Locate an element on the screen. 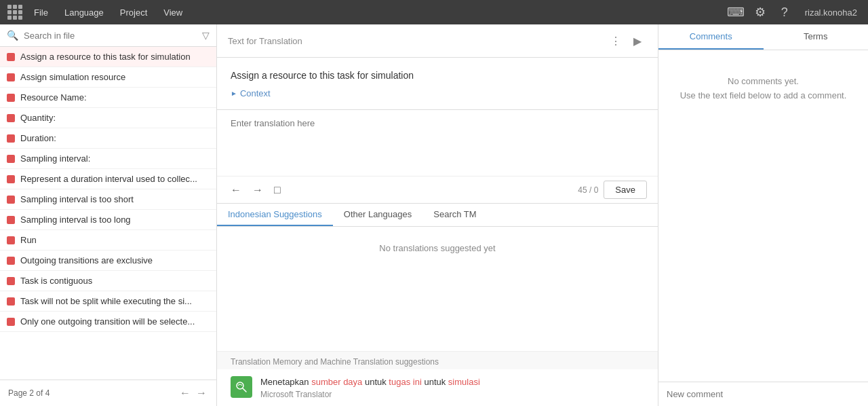 The height and width of the screenshot is (406, 868). right-tabs: Comments Terms is located at coordinates (764, 37).